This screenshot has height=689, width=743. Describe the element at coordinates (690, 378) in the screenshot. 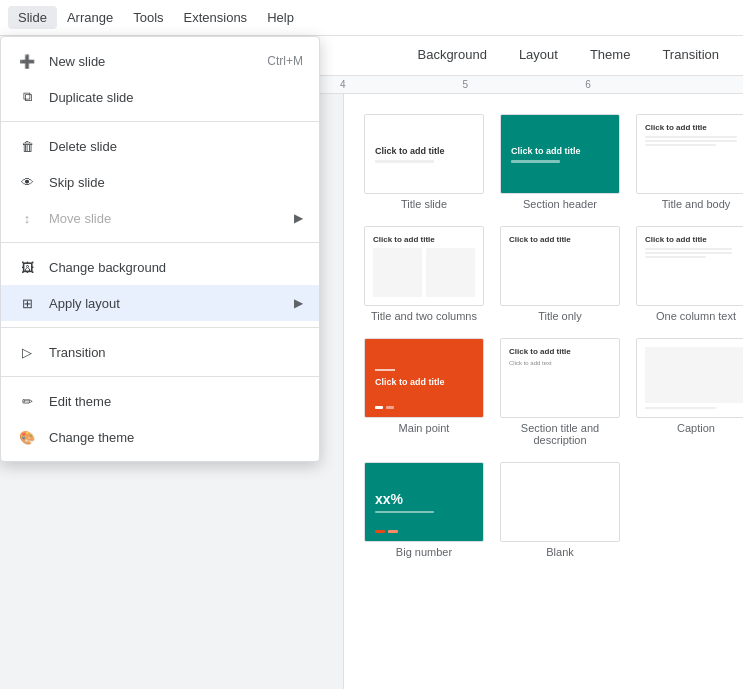

I see `layout-thumb-caption` at that location.